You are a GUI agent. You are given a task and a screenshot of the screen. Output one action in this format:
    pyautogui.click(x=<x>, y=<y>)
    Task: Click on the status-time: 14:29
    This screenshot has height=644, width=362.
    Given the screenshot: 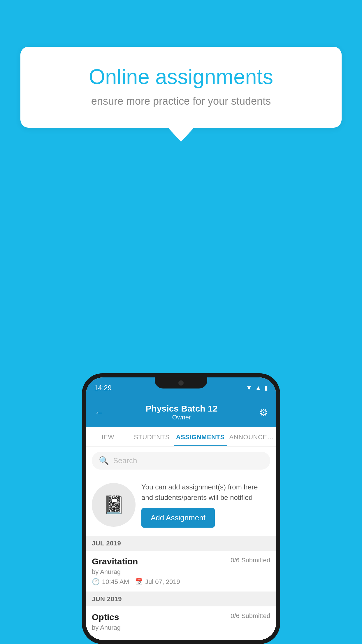 What is the action you would take?
    pyautogui.click(x=103, y=388)
    